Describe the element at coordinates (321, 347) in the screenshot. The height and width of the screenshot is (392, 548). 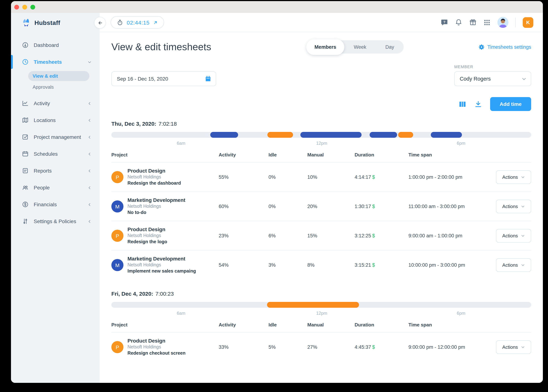
I see `table-row: P Product Design Netsoft Holdings Redesi…` at that location.